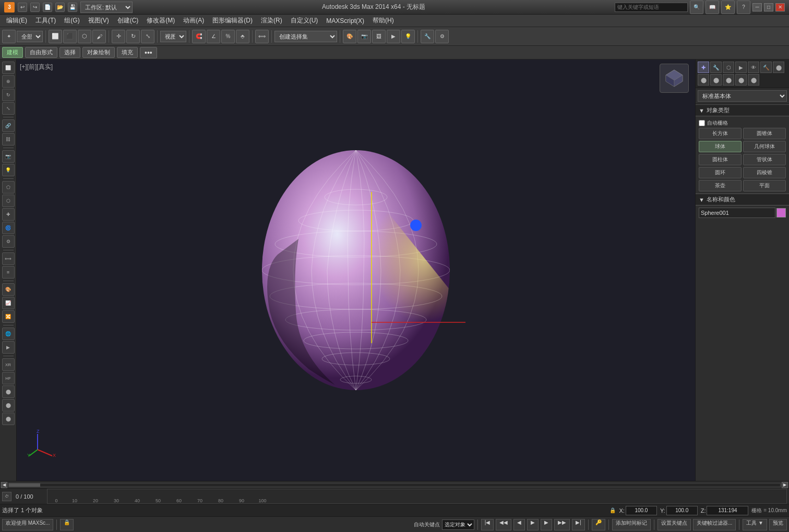  What do you see at coordinates (106, 7) in the screenshot?
I see `workspace-dropdown: 工作区: 默认` at bounding box center [106, 7].